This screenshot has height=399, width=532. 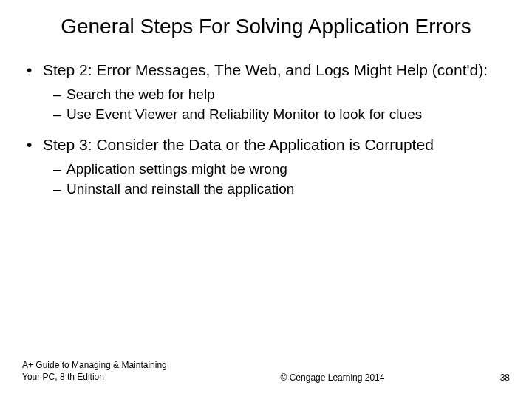 I want to click on slide-footer: A+ Guide to Managing & Maintaining Your …, so click(x=266, y=371).